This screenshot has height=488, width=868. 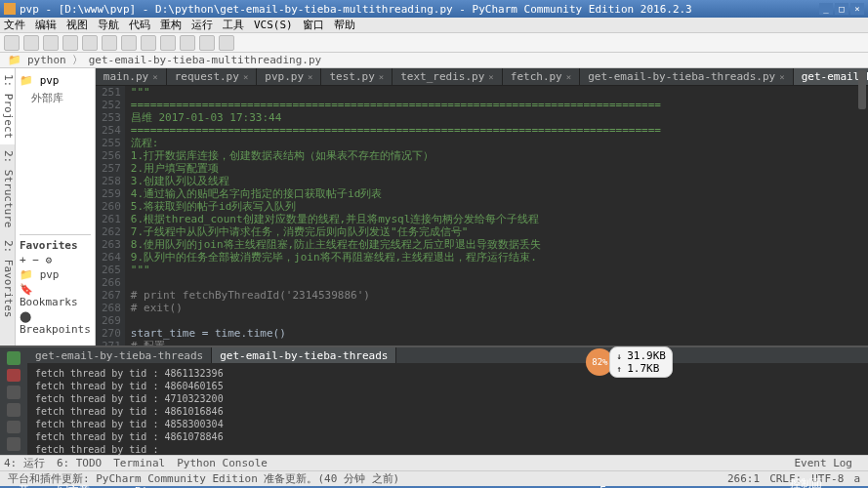 What do you see at coordinates (831, 76) in the screenshot?
I see `editor-tab: get-email-by-tieba-multithreading.py×` at bounding box center [831, 76].